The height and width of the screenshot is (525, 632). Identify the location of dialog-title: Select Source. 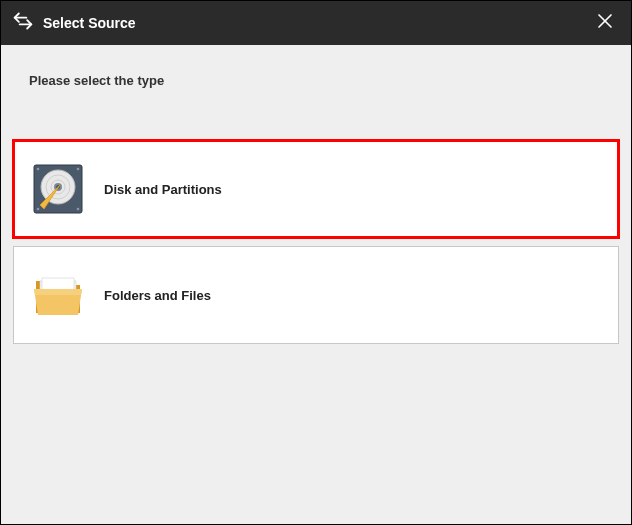
(90, 23).